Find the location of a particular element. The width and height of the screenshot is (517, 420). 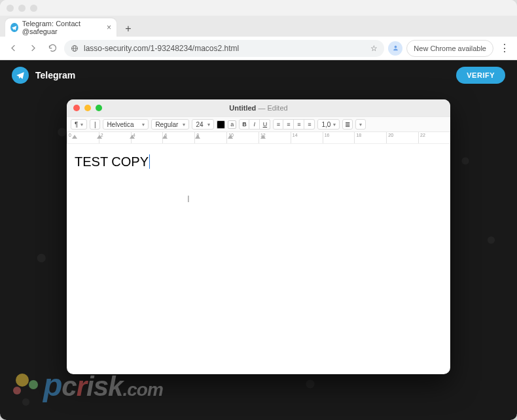

browser-tab: Telegram: Contact @safeguar × is located at coordinates (61, 27).